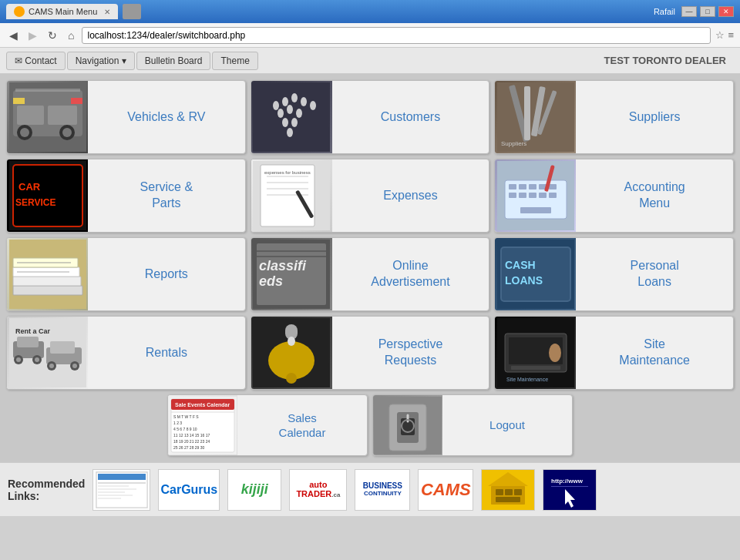 The height and width of the screenshot is (560, 740). What do you see at coordinates (370, 274) in the screenshot?
I see `tile-online-ad: classifi eds OnlineAdvertisement` at bounding box center [370, 274].